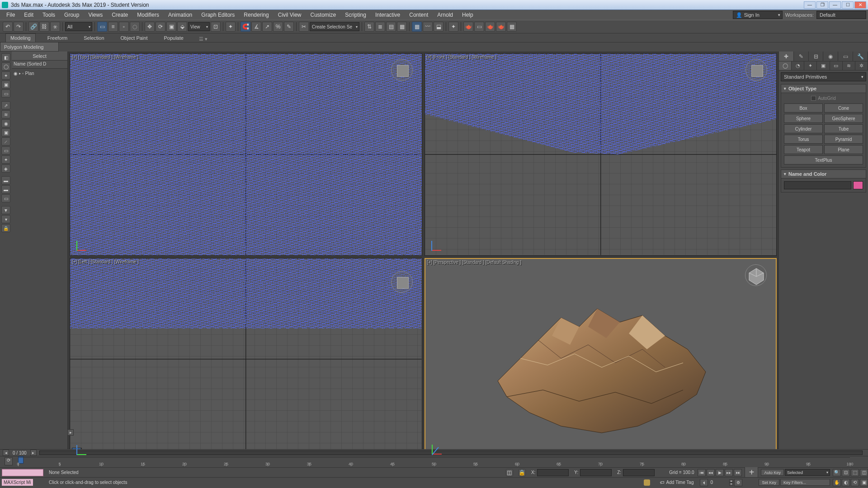  What do you see at coordinates (729, 473) in the screenshot?
I see `next-frame-button: ▸▸` at bounding box center [729, 473].